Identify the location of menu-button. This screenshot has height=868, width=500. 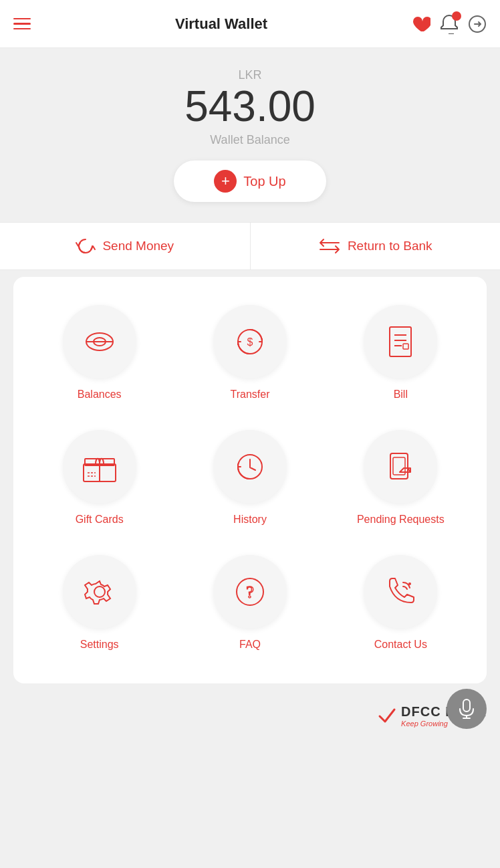
(22, 24).